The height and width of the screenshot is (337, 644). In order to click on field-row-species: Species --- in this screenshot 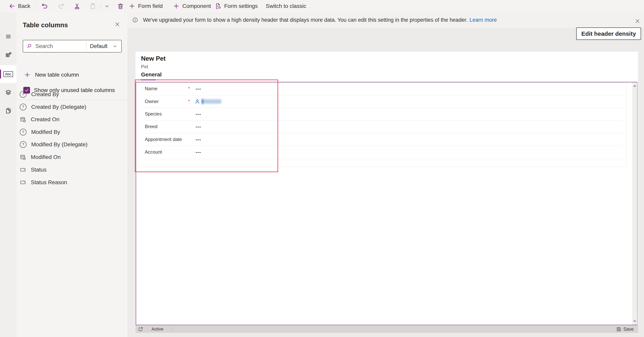, I will do `click(382, 114)`.